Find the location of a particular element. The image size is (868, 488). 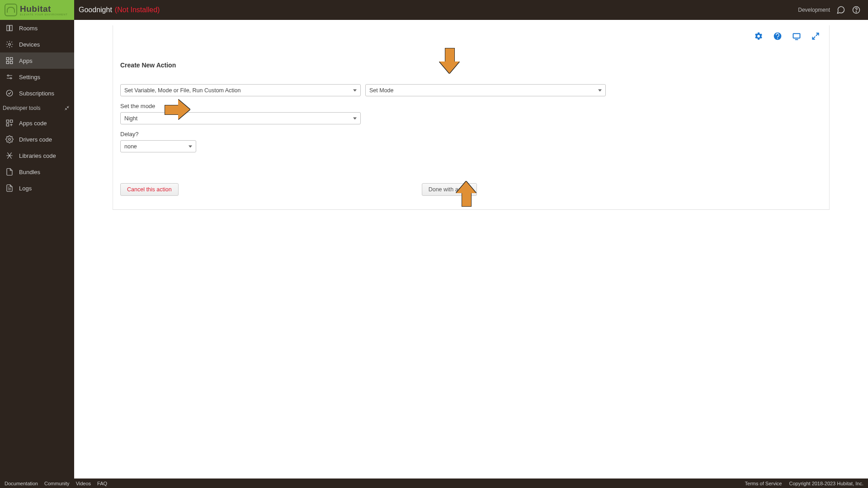

sidebar-item-label: Libraries code is located at coordinates (38, 156).